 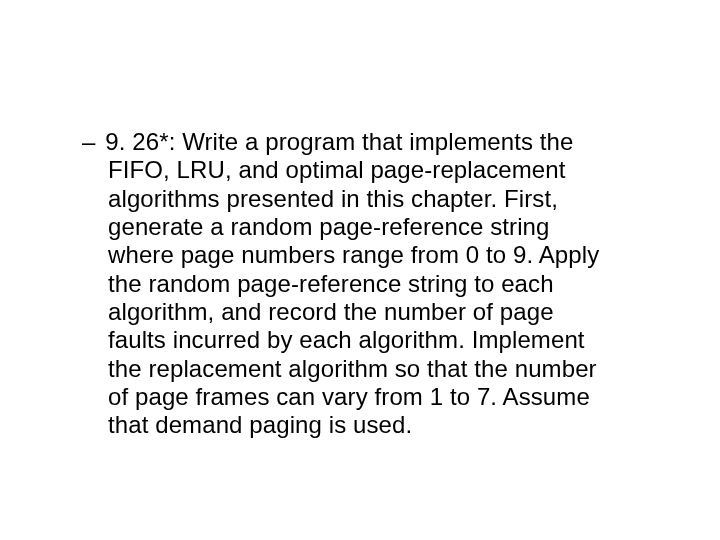 I want to click on text-page-replacement: page-replacement, so click(x=468, y=170).